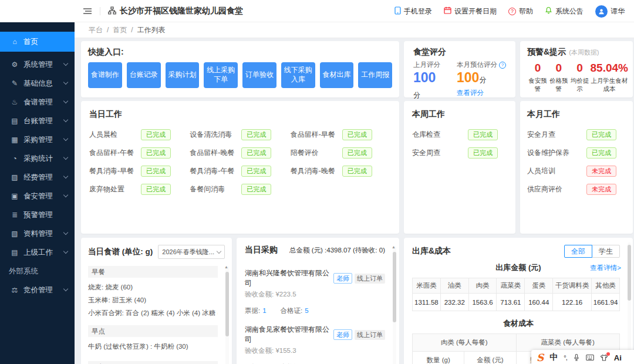 The width and height of the screenshot is (634, 364). I want to click on menu-scrollbar: ▲, so click(227, 315).